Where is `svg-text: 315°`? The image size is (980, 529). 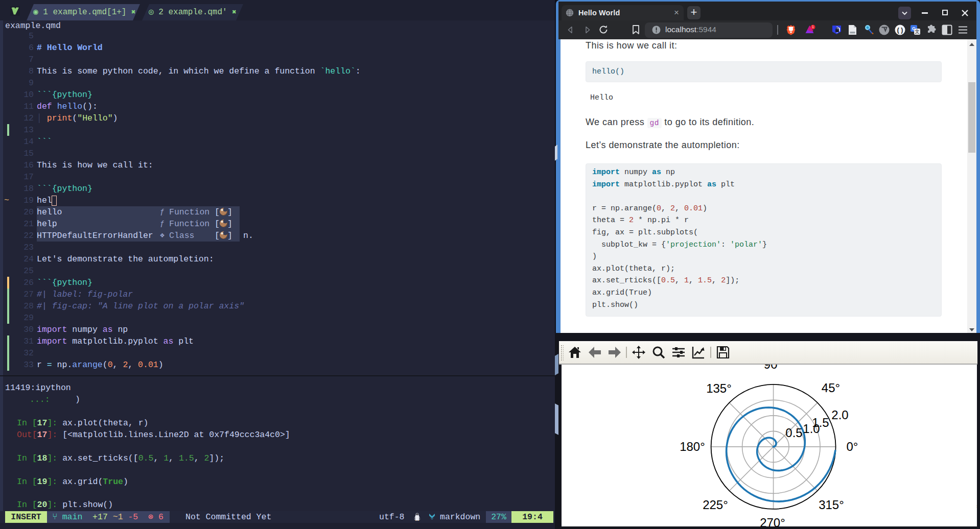 svg-text: 315° is located at coordinates (831, 504).